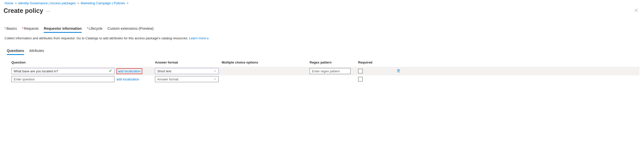 The image size is (644, 153). Describe the element at coordinates (9, 3) in the screenshot. I see `breadcrumb-item-home: Home` at that location.